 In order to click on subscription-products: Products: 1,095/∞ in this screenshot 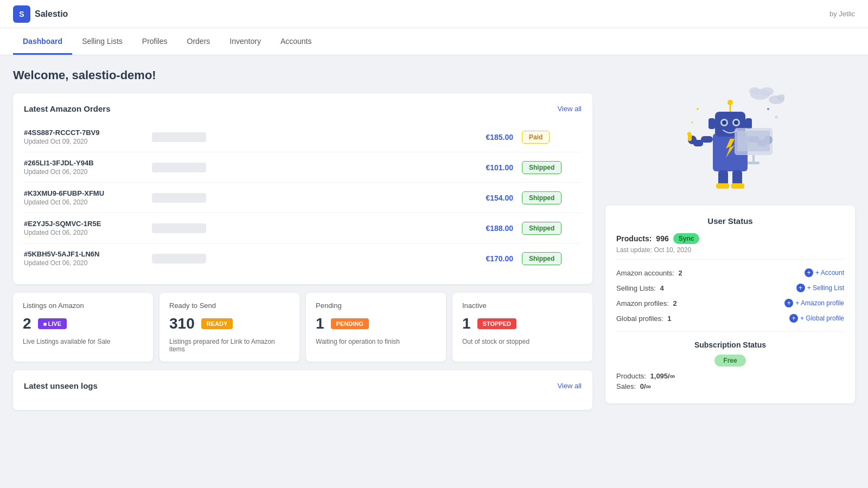, I will do `click(730, 376)`.